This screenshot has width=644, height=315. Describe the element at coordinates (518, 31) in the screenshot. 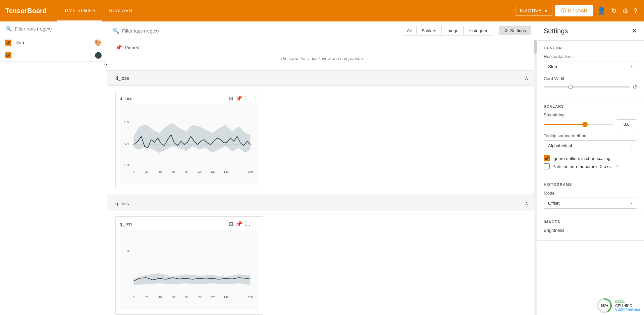

I see `settings-btn-label: Settings` at that location.